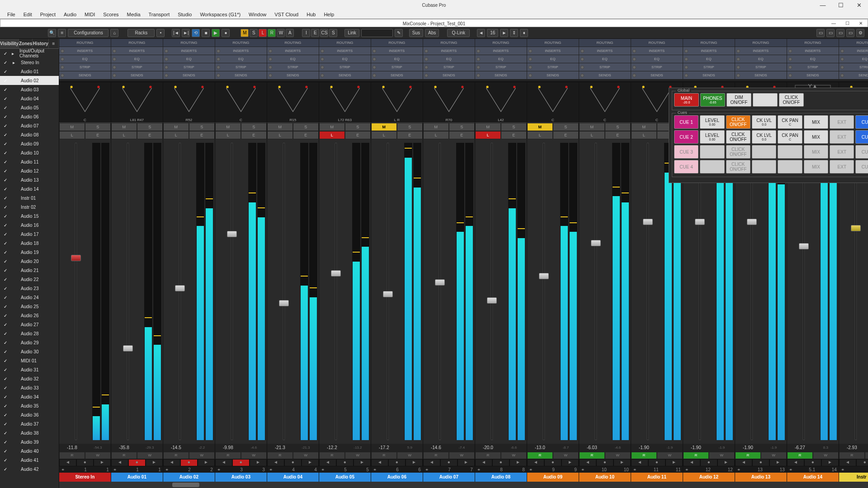 The height and width of the screenshot is (488, 868). I want to click on channel-item: ✓Audio 40, so click(29, 451).